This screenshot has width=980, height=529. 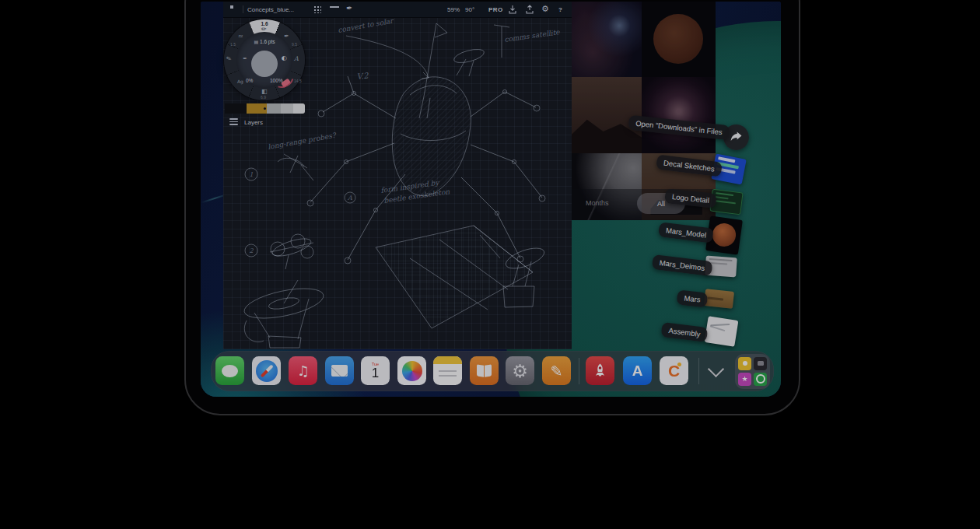 I want to click on photos-segmented-control: Months All, so click(x=644, y=205).